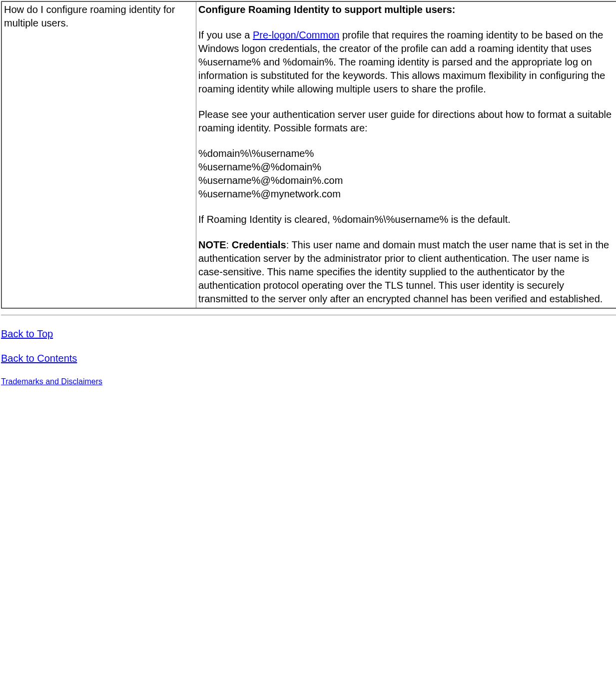 This screenshot has height=686, width=616. Describe the element at coordinates (212, 245) in the screenshot. I see `note-label: NOTE` at that location.